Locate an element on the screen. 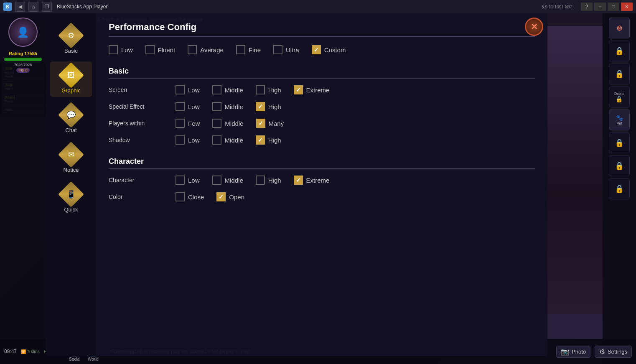 The width and height of the screenshot is (636, 364). signal-info: 🛜 103ms is located at coordinates (30, 352).